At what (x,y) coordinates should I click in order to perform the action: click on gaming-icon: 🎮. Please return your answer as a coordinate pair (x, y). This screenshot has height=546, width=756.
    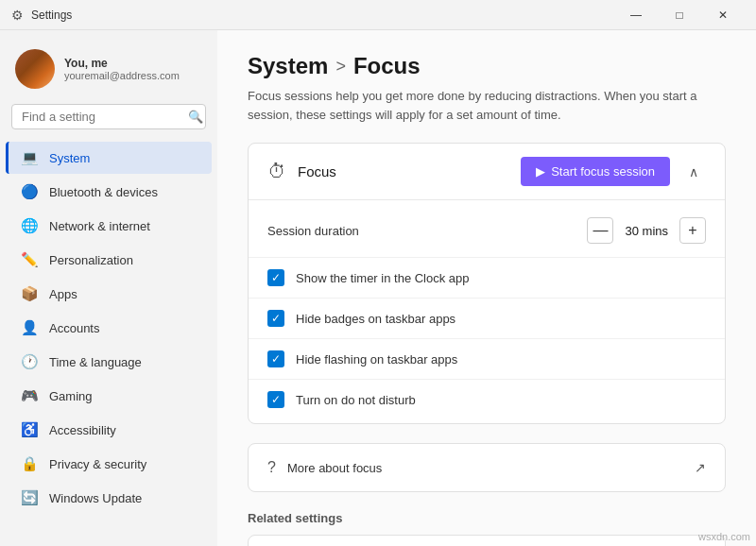
    Looking at the image, I should click on (29, 396).